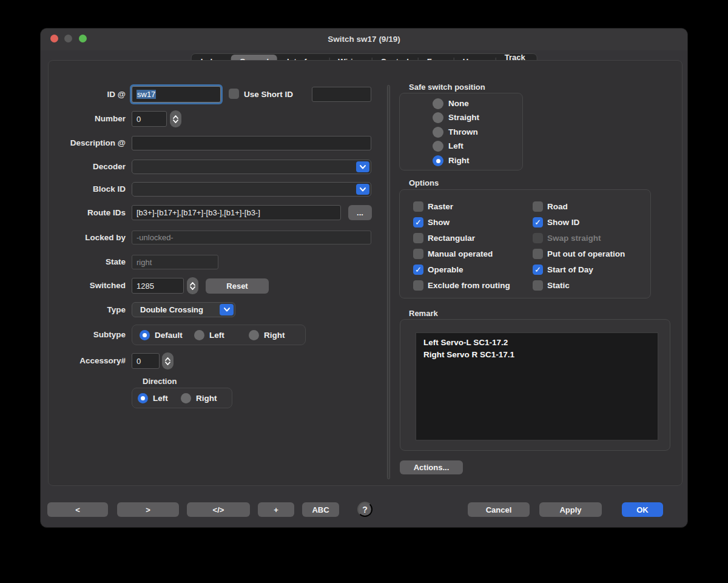  What do you see at coordinates (169, 335) in the screenshot?
I see `subtype-default-label: Default` at bounding box center [169, 335].